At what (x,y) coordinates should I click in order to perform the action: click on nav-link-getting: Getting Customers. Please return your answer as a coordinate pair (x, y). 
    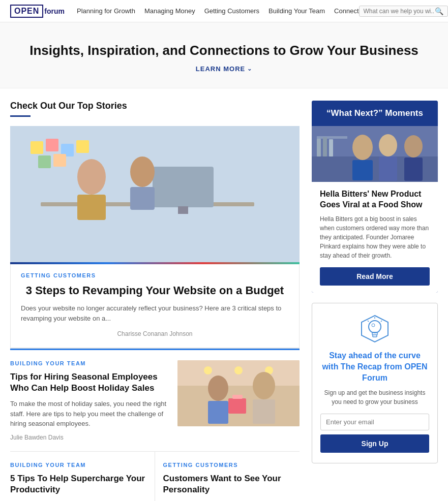
    Looking at the image, I should click on (232, 11).